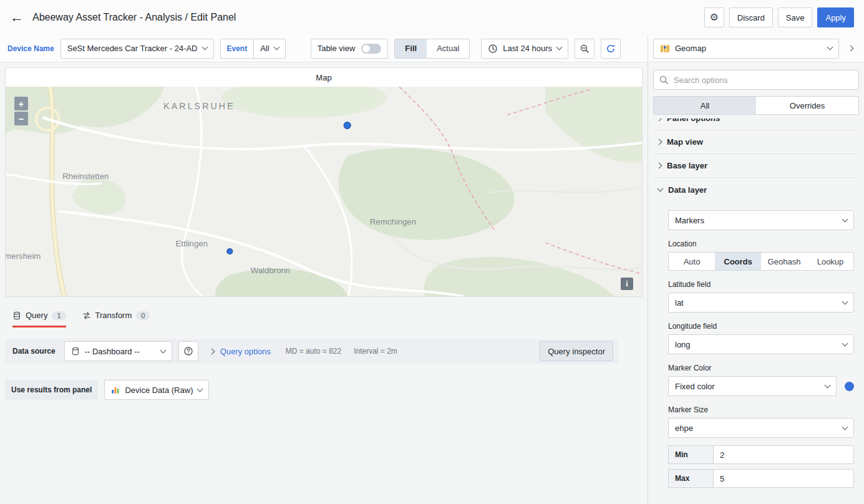 The height and width of the screenshot is (504, 864). What do you see at coordinates (761, 478) in the screenshot?
I see `max-size-row: Max` at bounding box center [761, 478].